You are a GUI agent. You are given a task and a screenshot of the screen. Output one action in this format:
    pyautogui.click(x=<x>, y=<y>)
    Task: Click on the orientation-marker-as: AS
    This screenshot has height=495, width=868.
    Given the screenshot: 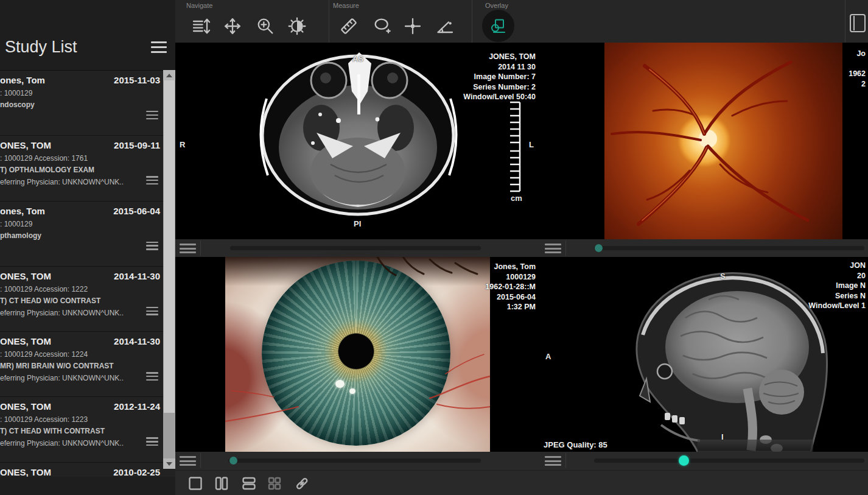 What is the action you would take?
    pyautogui.click(x=358, y=58)
    